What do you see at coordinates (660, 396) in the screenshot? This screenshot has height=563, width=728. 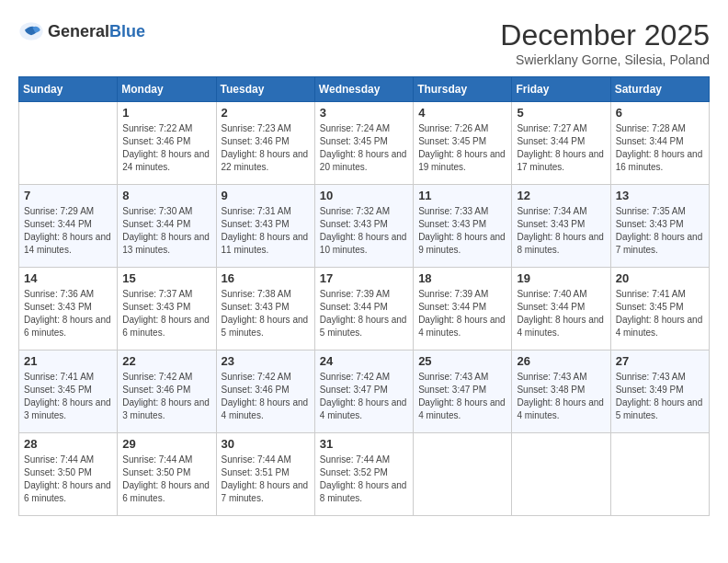 I see `day-info: Sunrise: 7:43 AMSunset: 3:49 PMDaylight:…` at bounding box center [660, 396].